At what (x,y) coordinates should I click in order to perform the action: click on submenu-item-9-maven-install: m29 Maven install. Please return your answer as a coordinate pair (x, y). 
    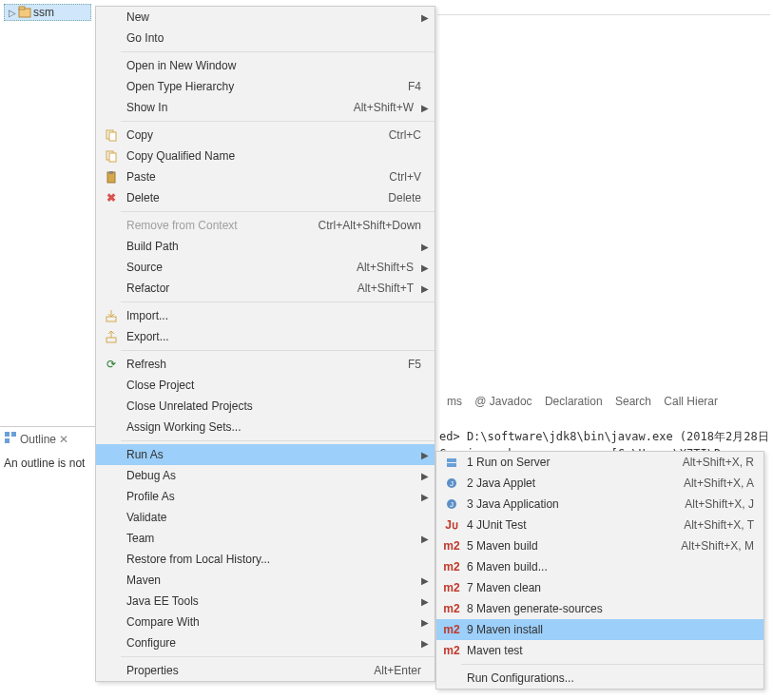
    Looking at the image, I should click on (600, 630).